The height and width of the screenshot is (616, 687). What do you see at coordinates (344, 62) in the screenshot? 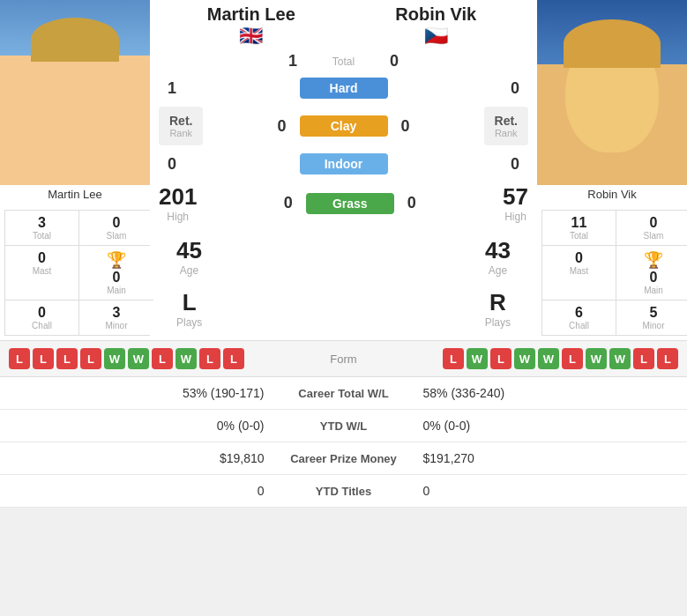
I see `total-label: Total` at bounding box center [344, 62].